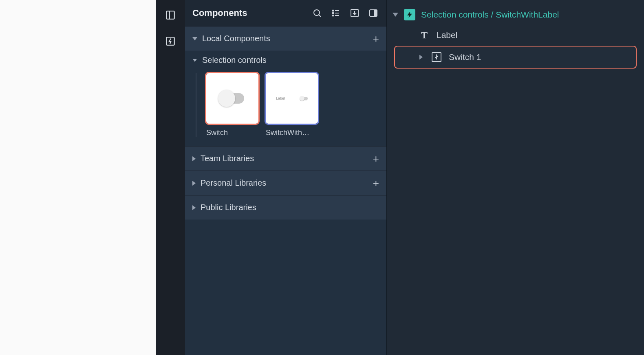  Describe the element at coordinates (376, 39) in the screenshot. I see `add-local-component-button: +` at that location.